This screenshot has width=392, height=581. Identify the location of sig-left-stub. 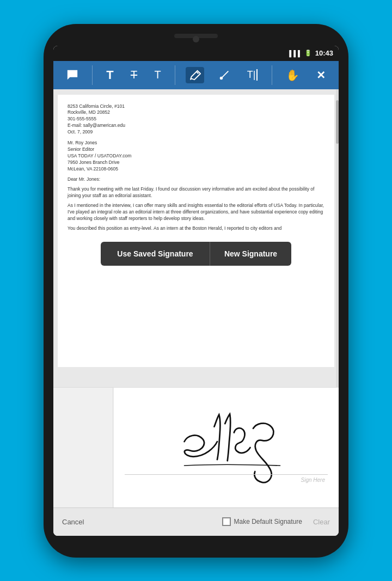
(83, 448).